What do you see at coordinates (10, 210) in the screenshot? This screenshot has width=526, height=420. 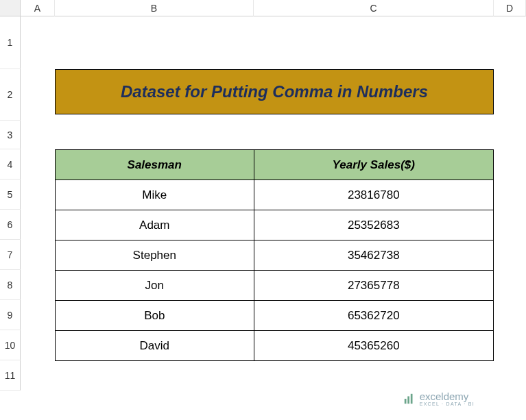 I see `row-headers: 1 2 3 4 5 6 7 8 9 10 11` at bounding box center [10, 210].